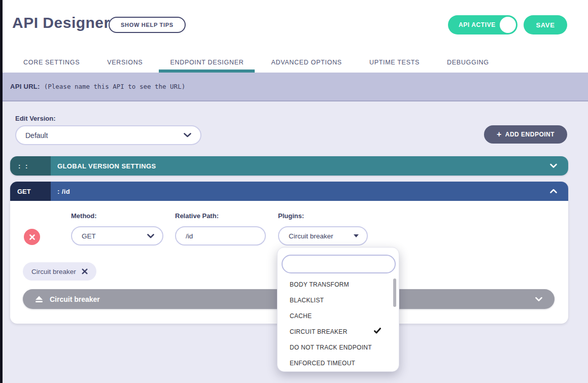  What do you see at coordinates (306, 62) in the screenshot?
I see `tab-advanced-options: ADVANCED OPTIONS` at bounding box center [306, 62].